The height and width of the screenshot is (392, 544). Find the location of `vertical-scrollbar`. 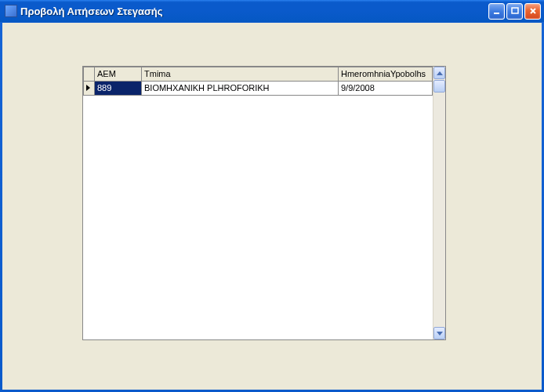

vertical-scrollbar is located at coordinates (439, 203).